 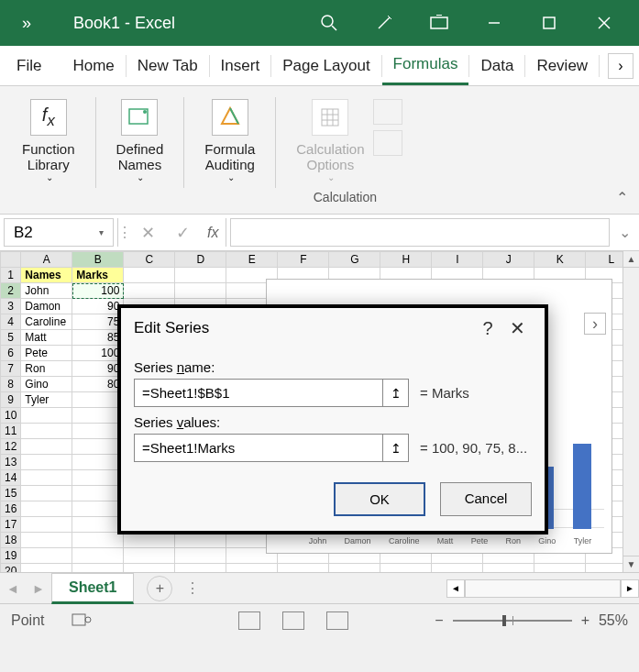 I want to click on macro-record-icon, so click(x=82, y=621).